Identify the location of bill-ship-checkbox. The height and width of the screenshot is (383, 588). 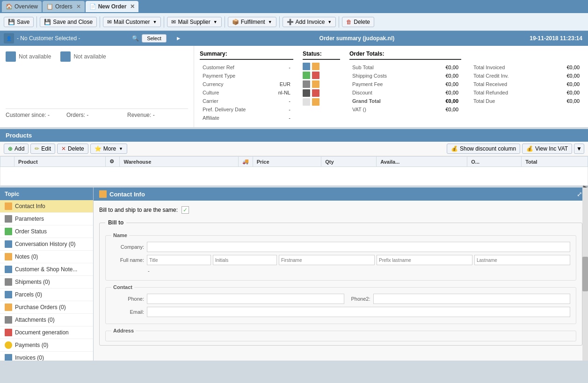
(185, 210).